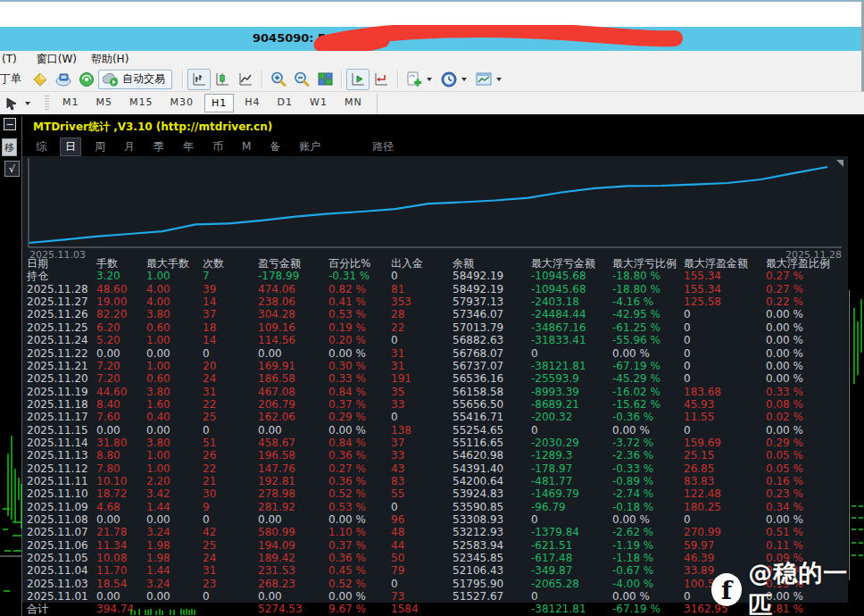  I want to click on tab-币: 币, so click(218, 146).